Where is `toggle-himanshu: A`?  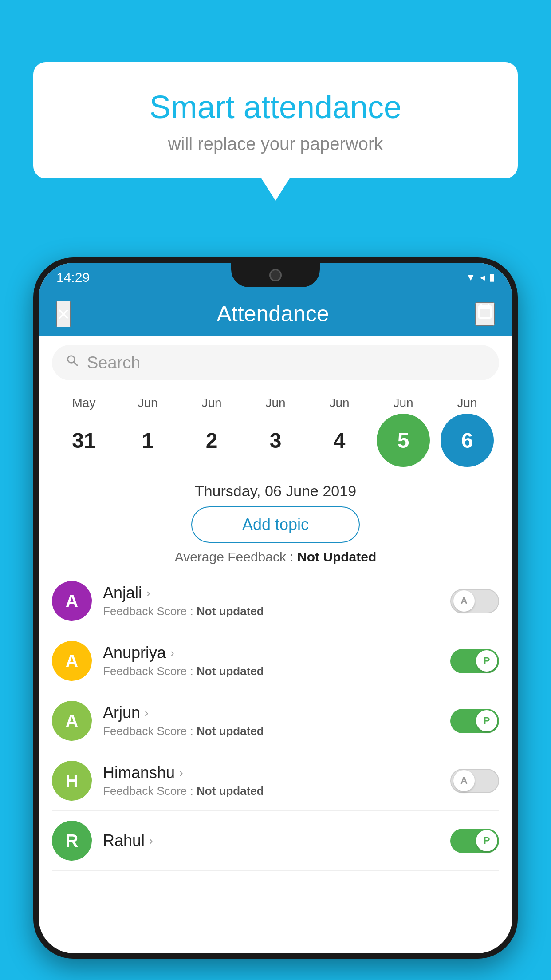 toggle-himanshu: A is located at coordinates (475, 781).